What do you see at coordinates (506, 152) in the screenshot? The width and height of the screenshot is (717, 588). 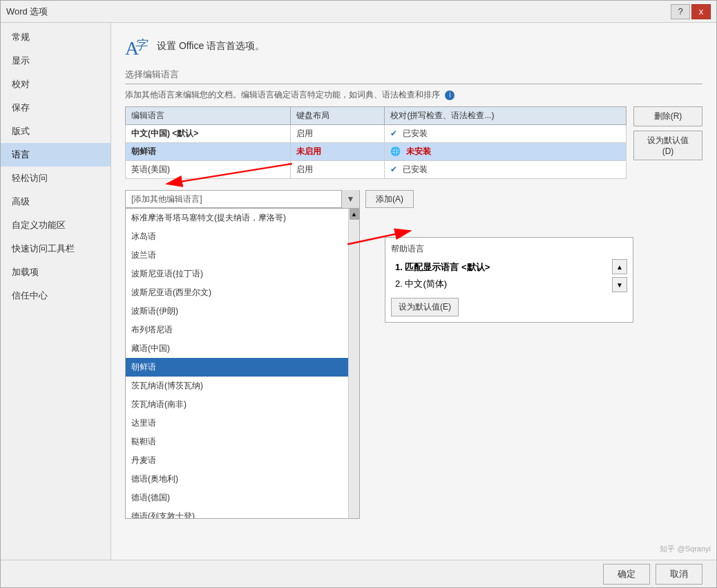 I see `proofing-cell: 🌐 未安装` at bounding box center [506, 152].